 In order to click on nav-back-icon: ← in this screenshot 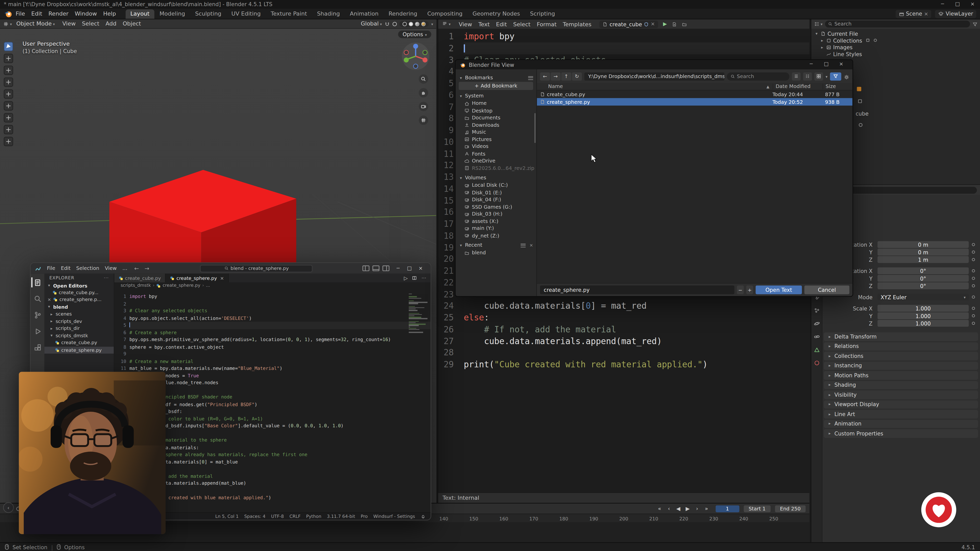, I will do `click(137, 268)`.